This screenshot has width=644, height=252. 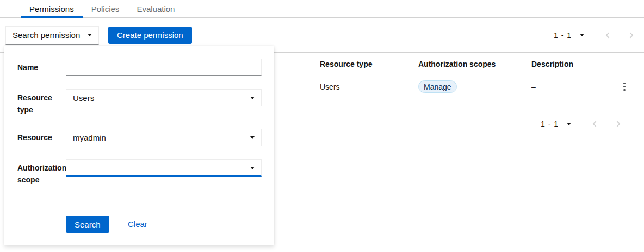 I want to click on search-button: Search, so click(x=88, y=224).